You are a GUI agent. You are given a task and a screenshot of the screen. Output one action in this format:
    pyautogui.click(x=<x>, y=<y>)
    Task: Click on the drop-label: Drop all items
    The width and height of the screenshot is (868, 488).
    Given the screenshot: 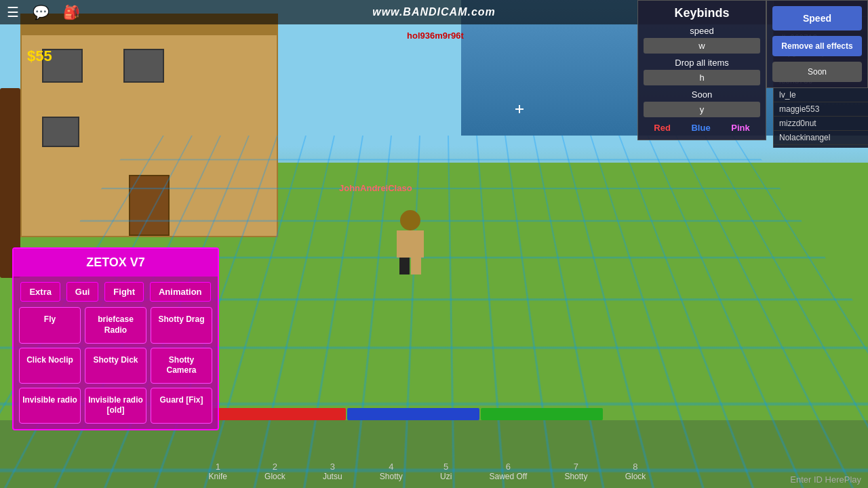 What is the action you would take?
    pyautogui.click(x=702, y=62)
    